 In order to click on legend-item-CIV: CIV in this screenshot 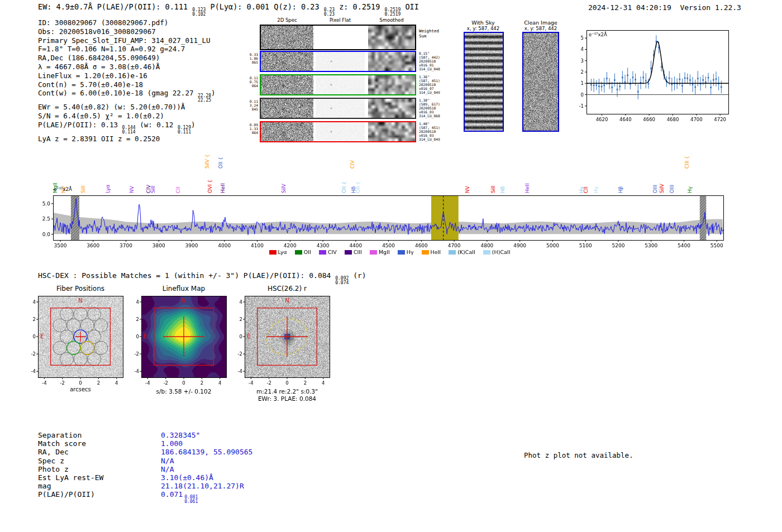, I will do `click(328, 252)`.